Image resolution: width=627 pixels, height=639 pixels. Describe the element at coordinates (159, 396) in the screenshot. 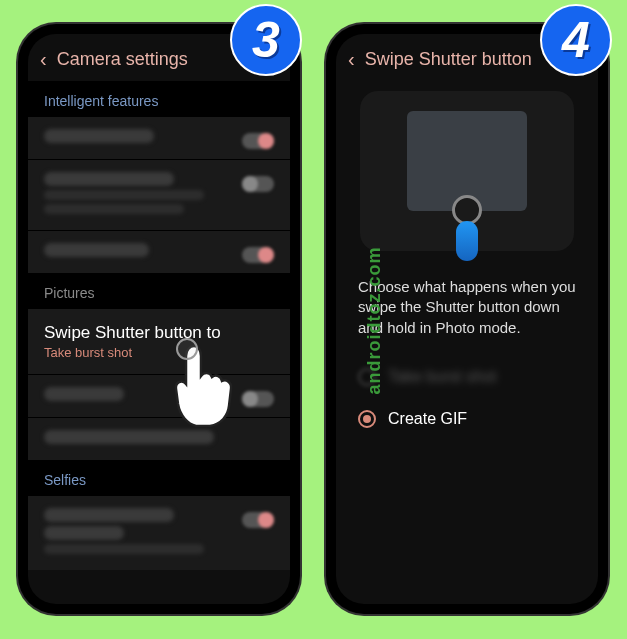

I see `row-watermark` at that location.